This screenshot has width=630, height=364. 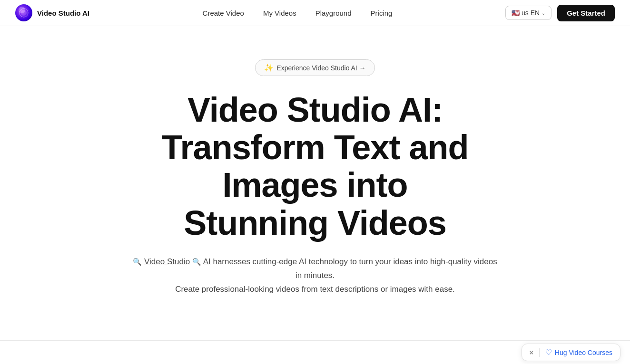 I want to click on nav-pricing: Pricing, so click(x=382, y=13).